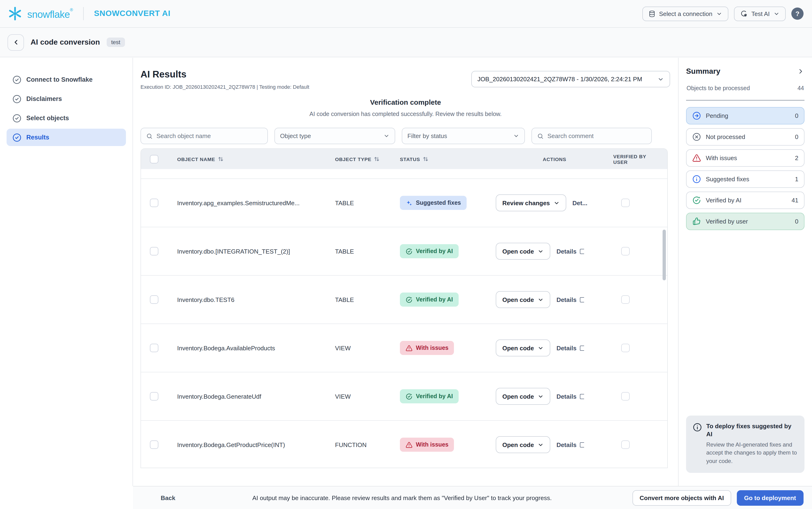  I want to click on stat-value: 1, so click(797, 179).